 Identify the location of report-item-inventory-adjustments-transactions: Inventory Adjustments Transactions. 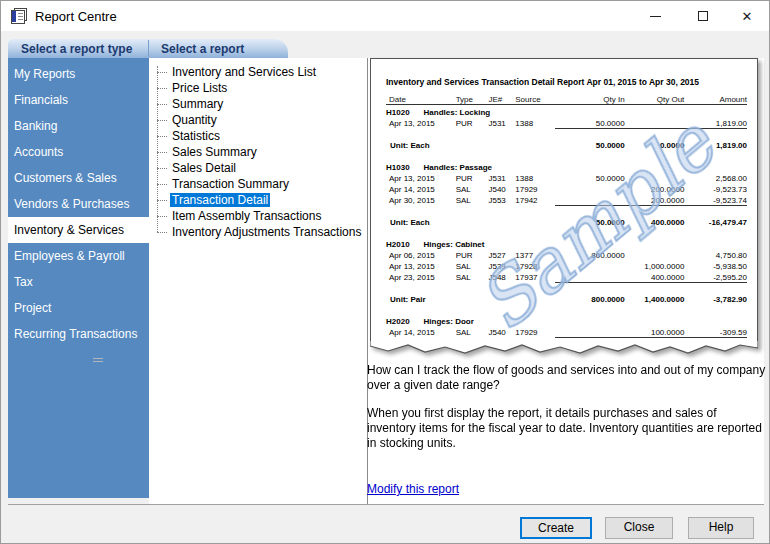
(258, 232).